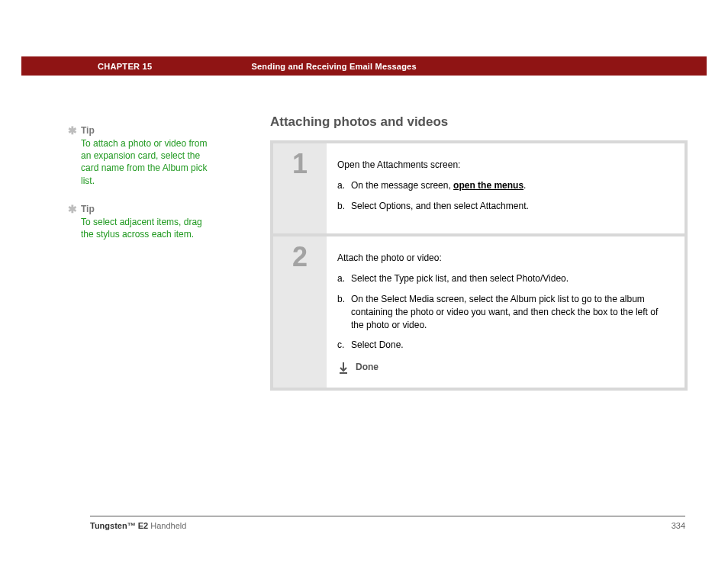 Image resolution: width=728 pixels, height=563 pixels. I want to click on step-content: Open the Attachments screen: a. On the m…, so click(505, 188).